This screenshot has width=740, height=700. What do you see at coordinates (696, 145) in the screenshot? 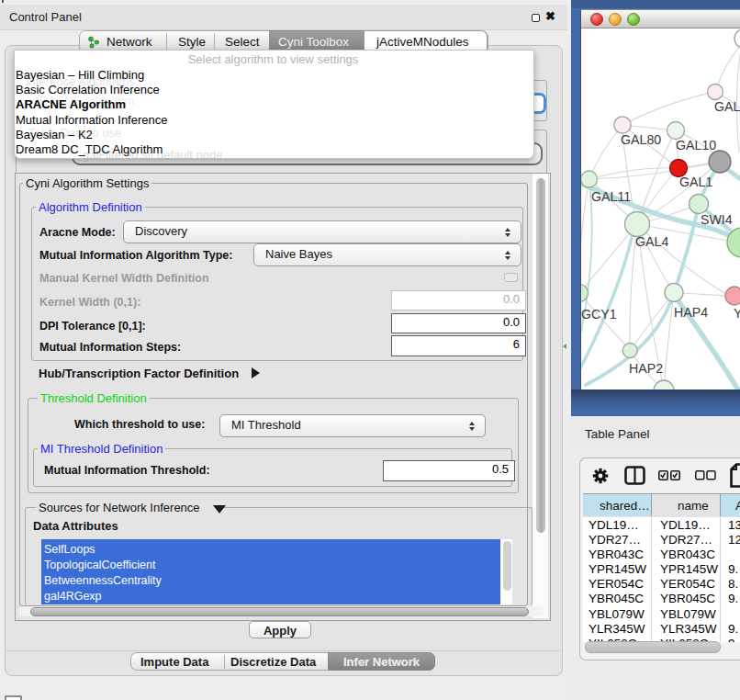
I see `svg-text: GAL10` at bounding box center [696, 145].